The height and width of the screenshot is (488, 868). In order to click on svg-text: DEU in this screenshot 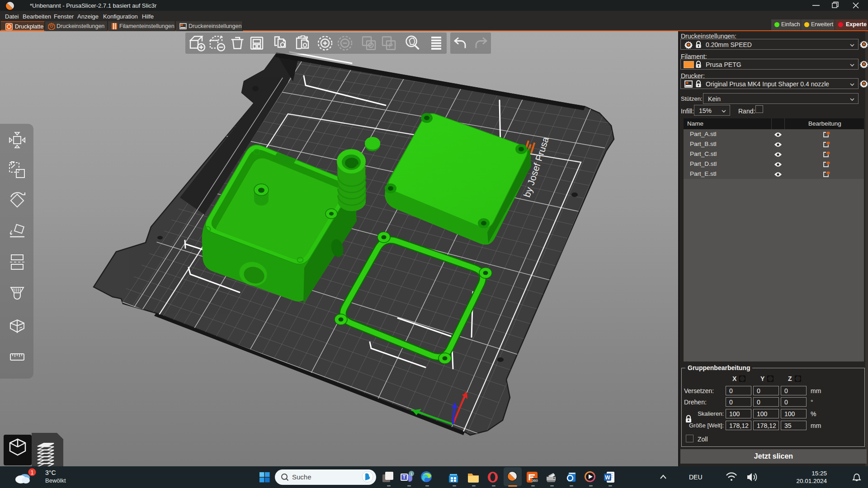, I will do `click(696, 477)`.